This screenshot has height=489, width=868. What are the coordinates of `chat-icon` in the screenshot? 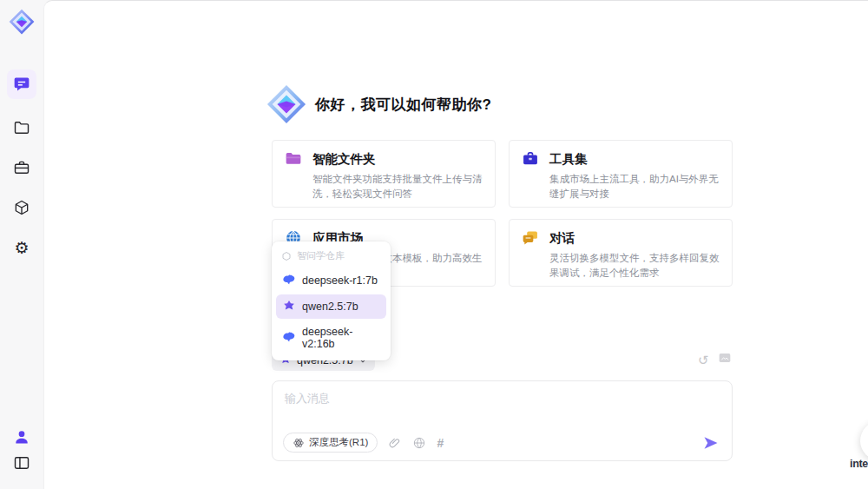 It's located at (22, 84).